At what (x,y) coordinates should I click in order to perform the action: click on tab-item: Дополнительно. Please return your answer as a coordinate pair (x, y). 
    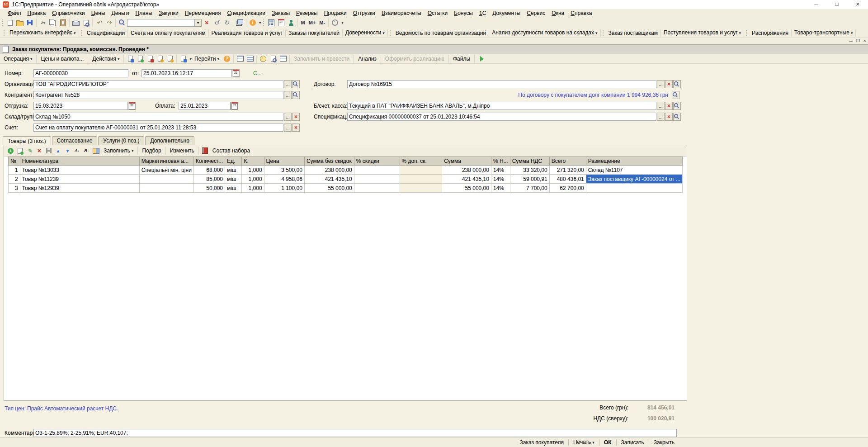
    Looking at the image, I should click on (170, 140).